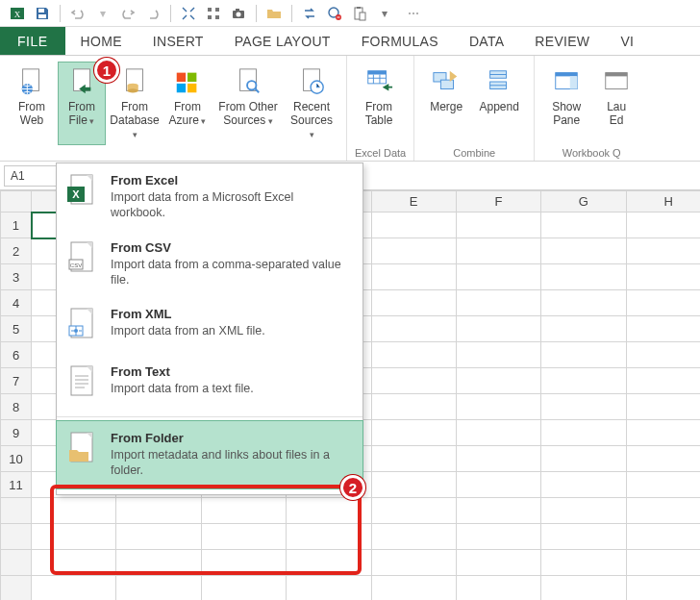 The height and width of the screenshot is (600, 700). What do you see at coordinates (210, 326) in the screenshot?
I see `menu-item-from-xml: From XML Import data from an XML file.` at bounding box center [210, 326].